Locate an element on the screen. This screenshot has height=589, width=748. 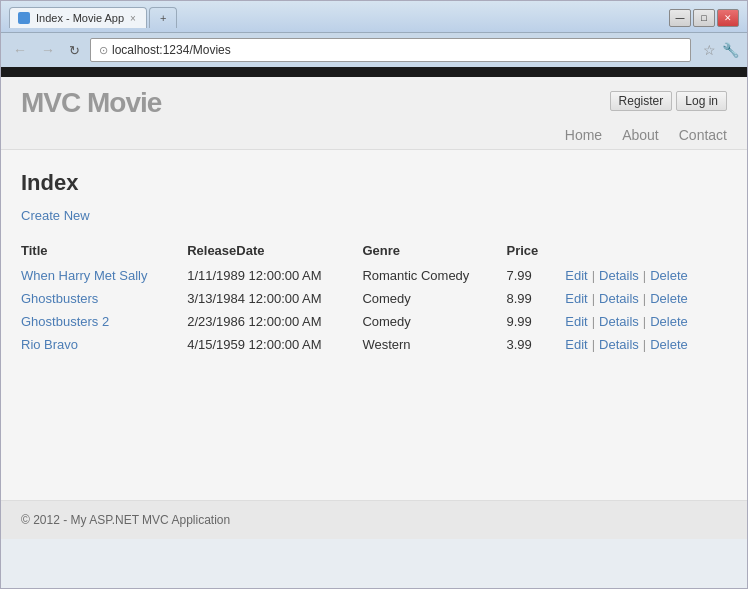
movie-title-link: Ghostbusters is located at coordinates (60, 298).